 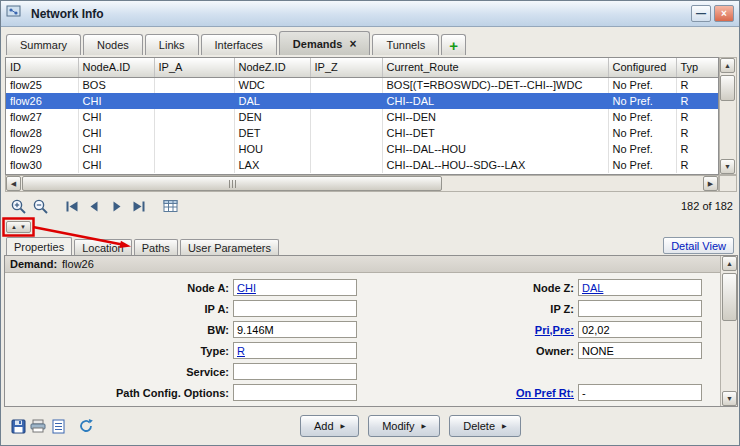 What do you see at coordinates (18, 227) in the screenshot?
I see `pane-collapse-control: ▲ ▼` at bounding box center [18, 227].